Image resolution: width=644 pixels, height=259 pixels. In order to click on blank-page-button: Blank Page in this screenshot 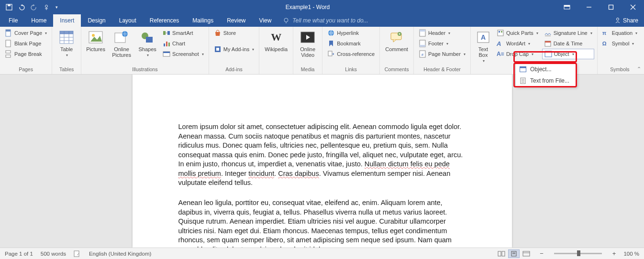, I will do `click(26, 43)`.